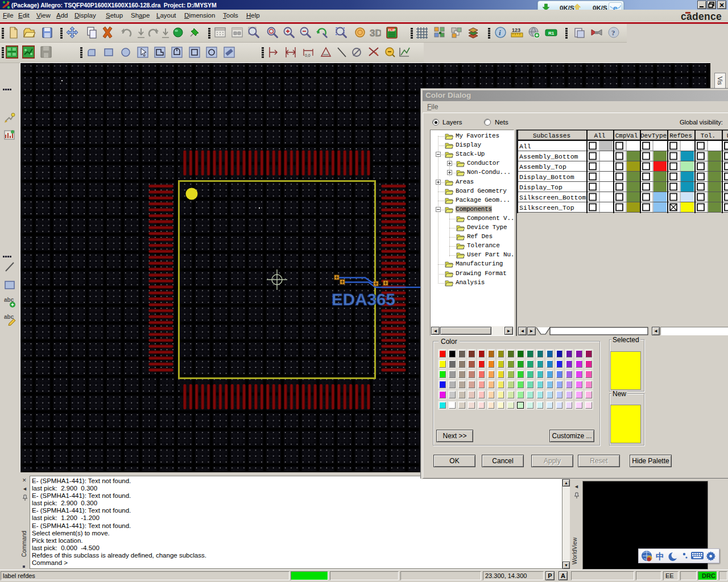 The height and width of the screenshot is (582, 728). Describe the element at coordinates (375, 33) in the screenshot. I see `svg-text: 3D` at that location.